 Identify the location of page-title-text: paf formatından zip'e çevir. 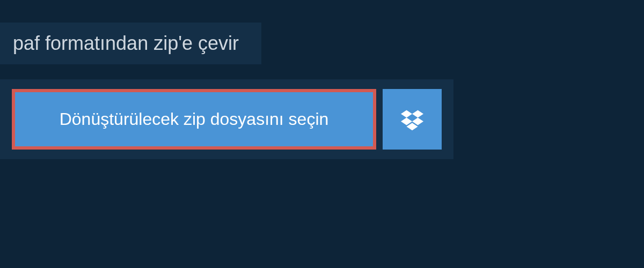
(126, 43).